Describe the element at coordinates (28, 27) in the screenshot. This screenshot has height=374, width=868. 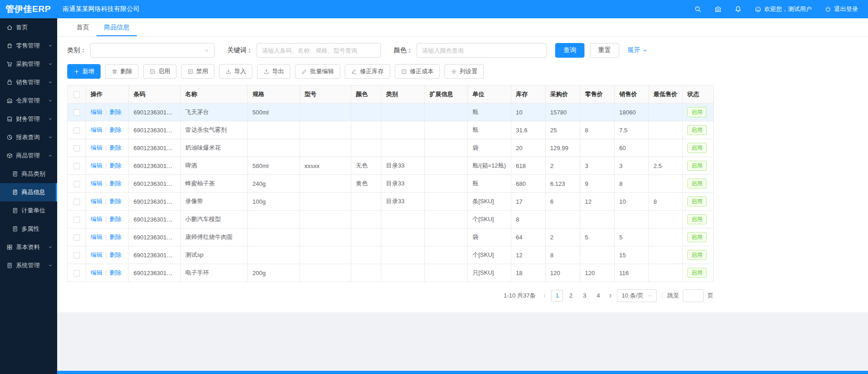
I see `sidebar-item-home: 首页` at that location.